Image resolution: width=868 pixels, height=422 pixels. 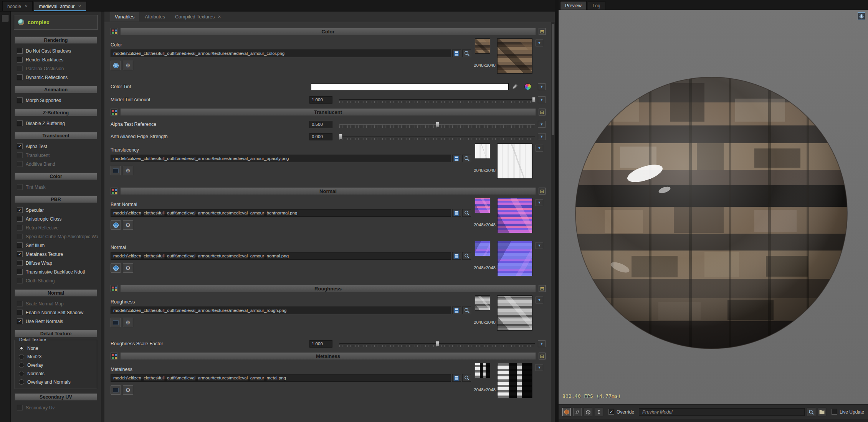 What do you see at coordinates (515, 259) in the screenshot?
I see `normal-thumbnail-large` at bounding box center [515, 259].